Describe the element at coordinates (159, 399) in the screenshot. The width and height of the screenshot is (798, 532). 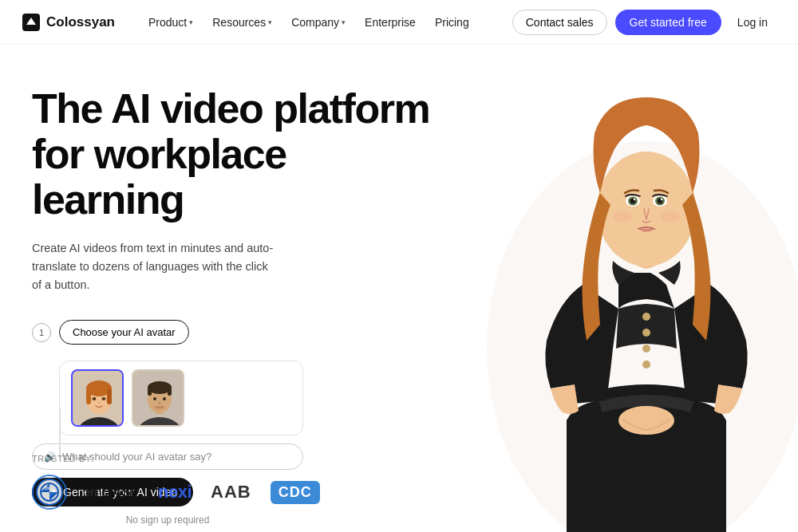
I see `male-avatar-image` at that location.